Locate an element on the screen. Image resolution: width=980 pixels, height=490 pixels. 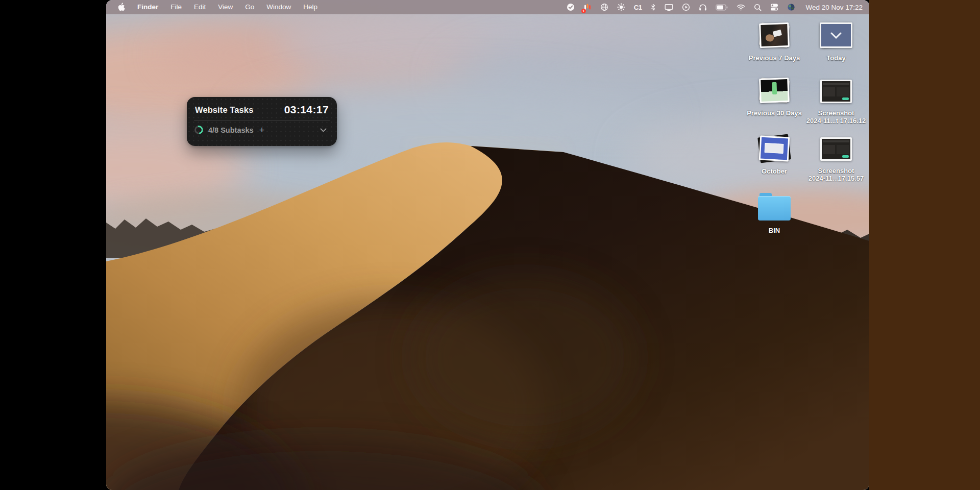
icon-label: Today is located at coordinates (836, 58).